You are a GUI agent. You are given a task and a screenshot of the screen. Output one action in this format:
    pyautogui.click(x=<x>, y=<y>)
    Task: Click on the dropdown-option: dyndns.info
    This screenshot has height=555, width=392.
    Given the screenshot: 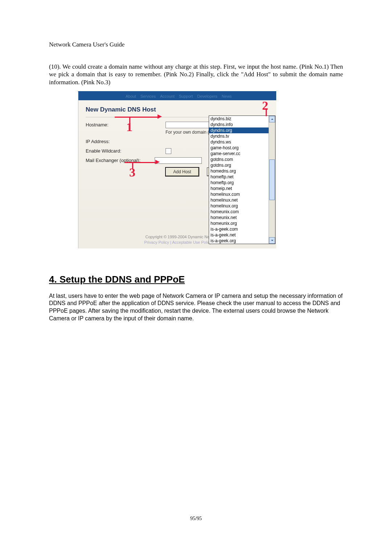 What is the action you would take?
    pyautogui.click(x=239, y=125)
    